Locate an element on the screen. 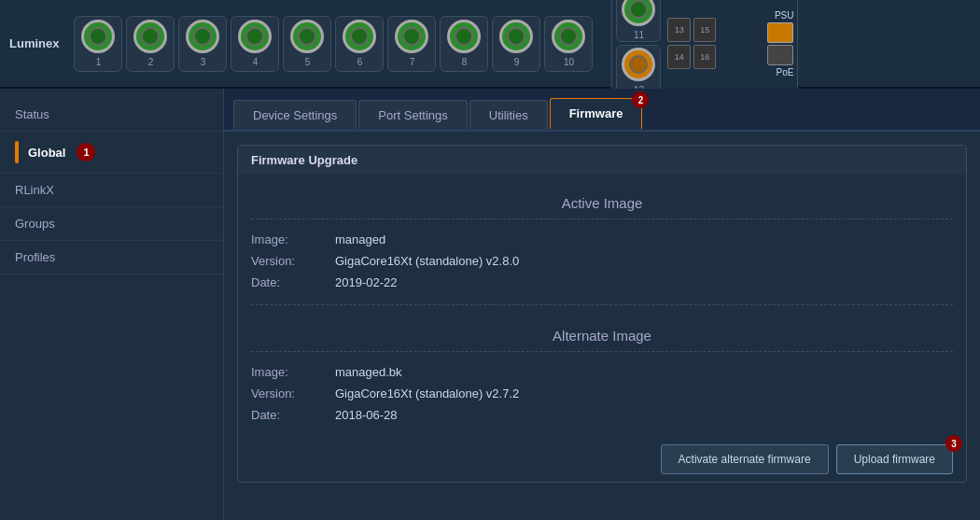 The image size is (980, 520). activate-alternate-button: Activate alternate firmware is located at coordinates (745, 459).